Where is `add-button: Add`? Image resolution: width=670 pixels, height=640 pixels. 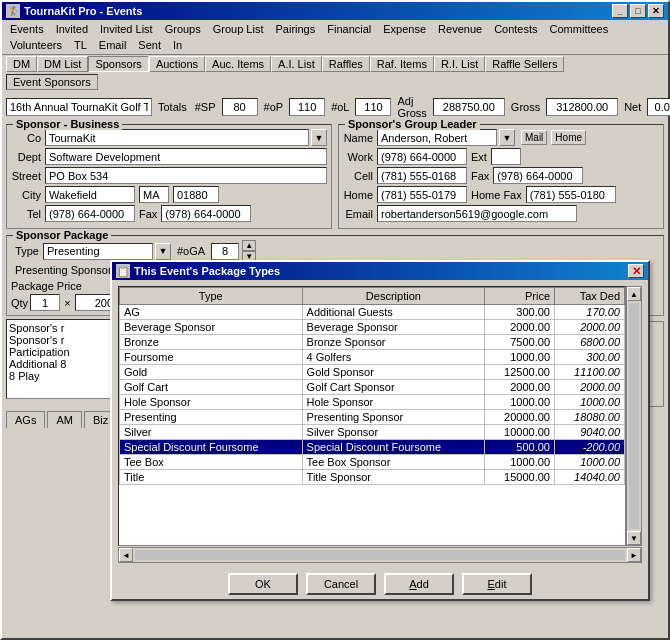 add-button: Add is located at coordinates (419, 584).